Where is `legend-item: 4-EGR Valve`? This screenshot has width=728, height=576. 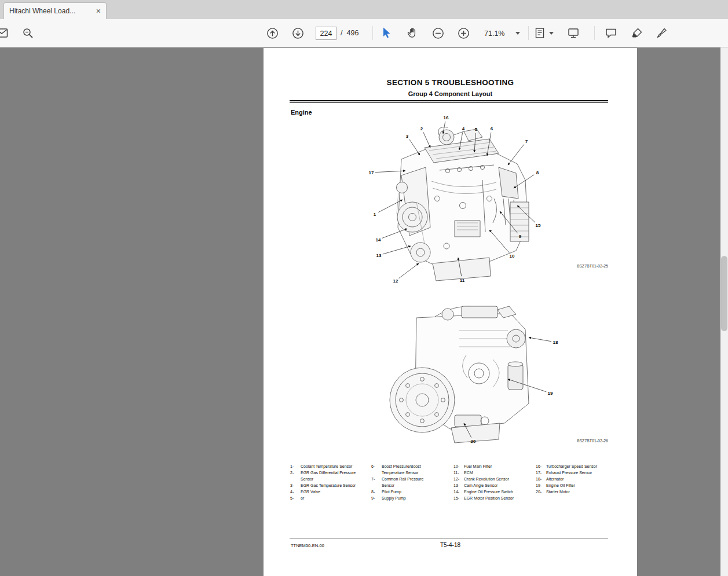
legend-item: 4-EGR Valve is located at coordinates (331, 492).